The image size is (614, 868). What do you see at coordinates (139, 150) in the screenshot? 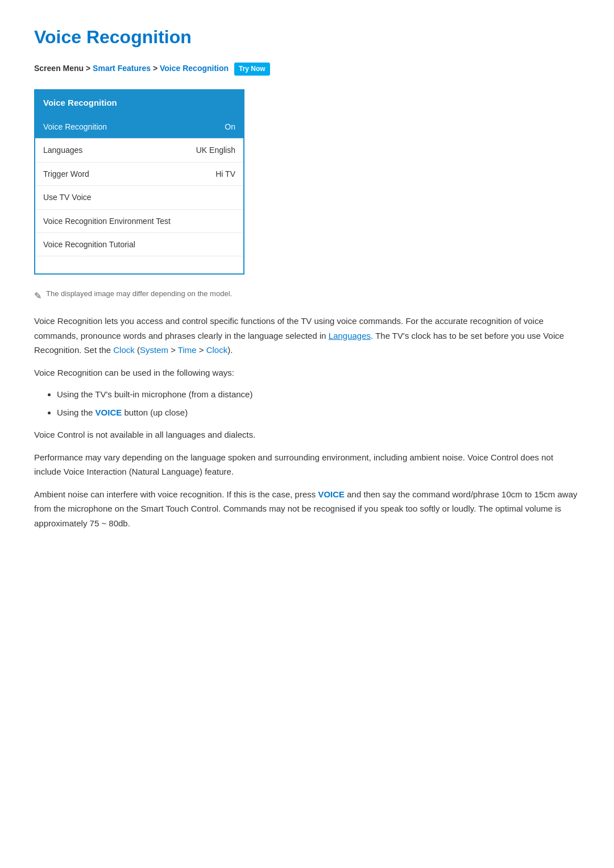
I see `menu-item-languages: Languages UK English` at bounding box center [139, 150].